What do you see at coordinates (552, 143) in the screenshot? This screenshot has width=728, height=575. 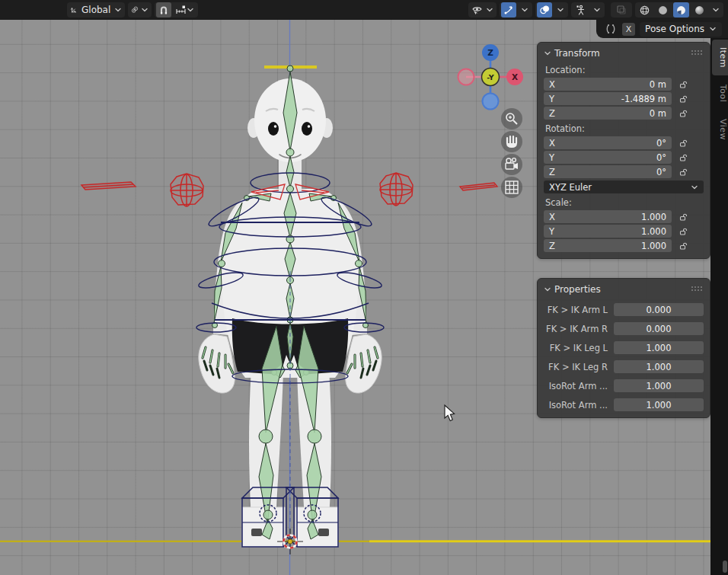 I see `axis-label: X` at bounding box center [552, 143].